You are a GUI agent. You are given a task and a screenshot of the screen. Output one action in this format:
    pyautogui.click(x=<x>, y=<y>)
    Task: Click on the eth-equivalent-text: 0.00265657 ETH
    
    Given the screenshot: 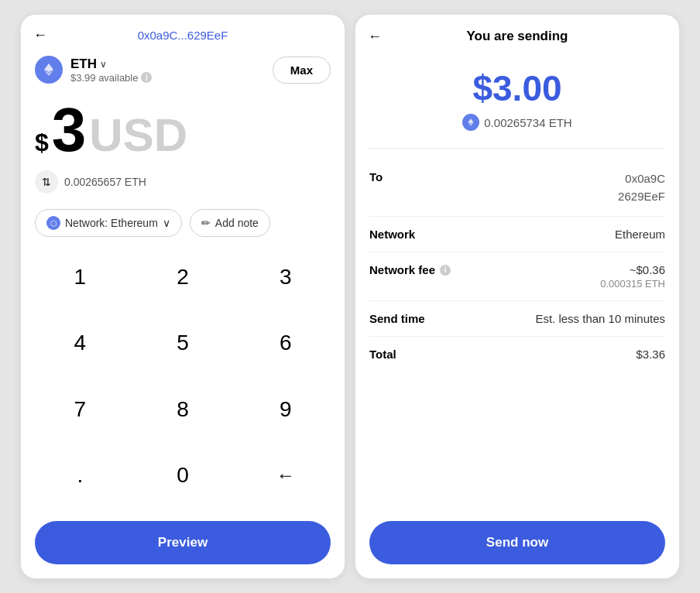 What is the action you would take?
    pyautogui.click(x=105, y=182)
    